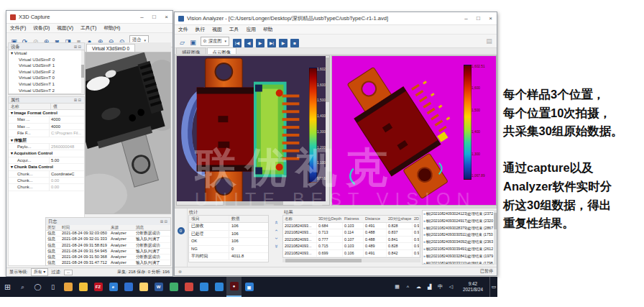  Describe the element at coordinates (114, 287) in the screenshot. I see `app-edge: e` at that location.